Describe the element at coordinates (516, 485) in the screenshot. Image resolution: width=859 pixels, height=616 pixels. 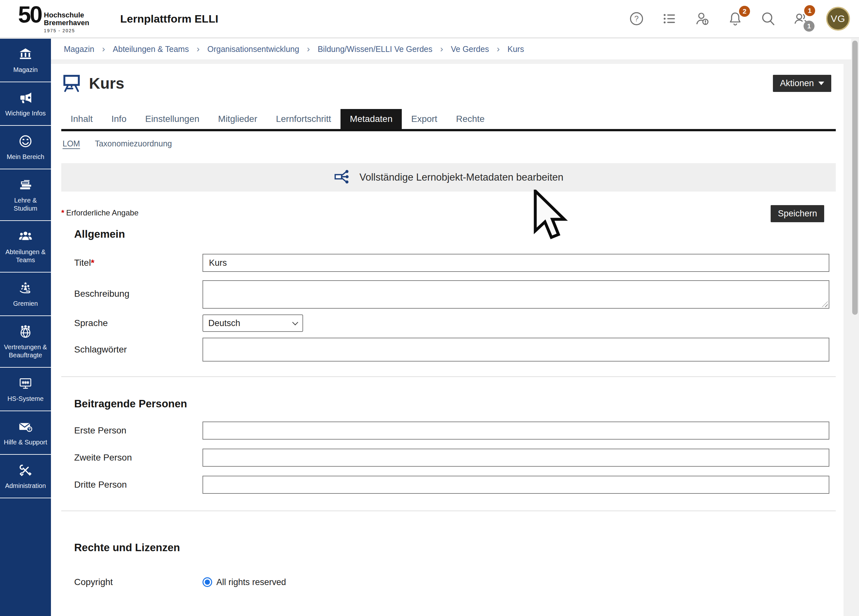
I see `dritte-person-input` at that location.